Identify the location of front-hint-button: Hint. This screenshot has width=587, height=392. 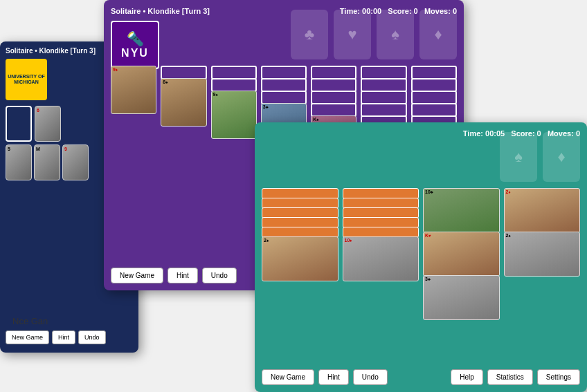
(334, 377).